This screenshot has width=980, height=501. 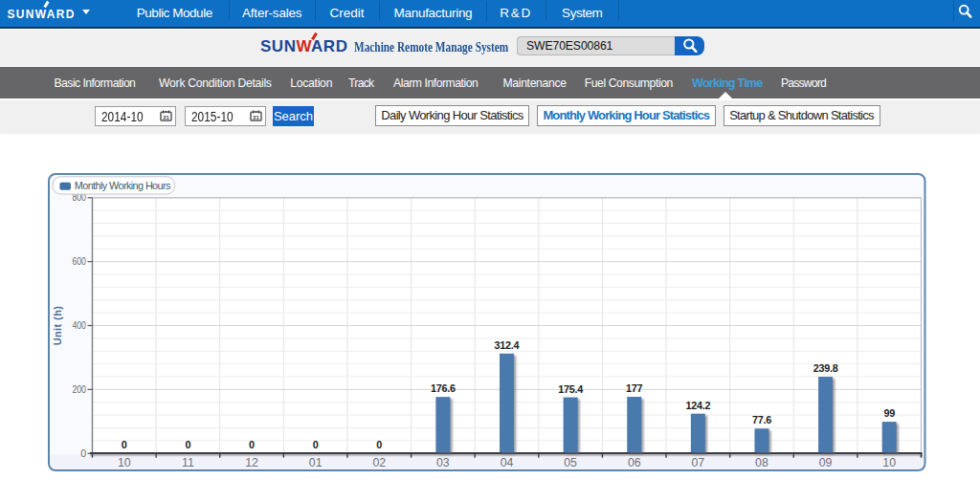 I want to click on svg-text: 600, so click(x=78, y=261).